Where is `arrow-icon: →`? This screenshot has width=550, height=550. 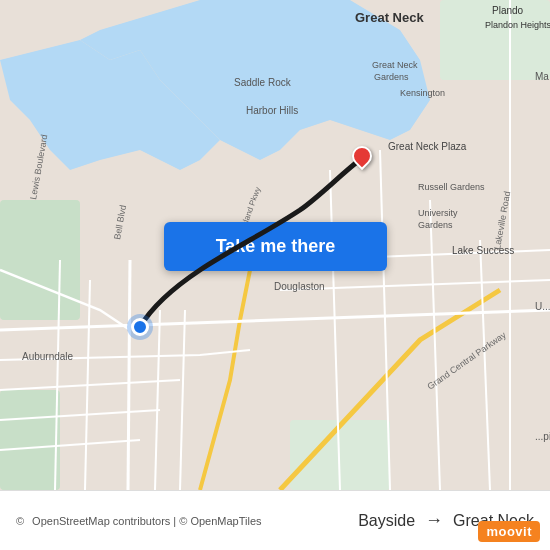
arrow-icon: → is located at coordinates (434, 520).